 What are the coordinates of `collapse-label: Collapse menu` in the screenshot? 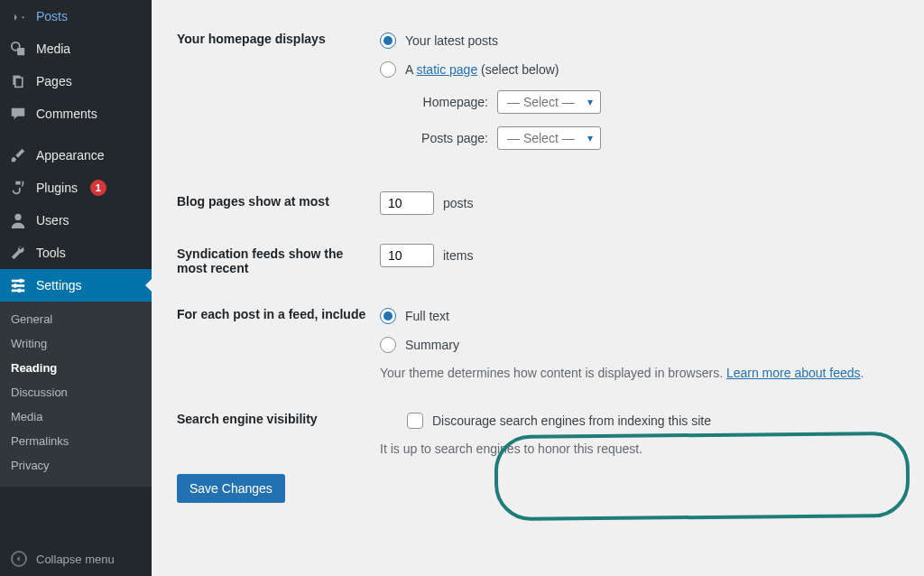 It's located at (76, 560).